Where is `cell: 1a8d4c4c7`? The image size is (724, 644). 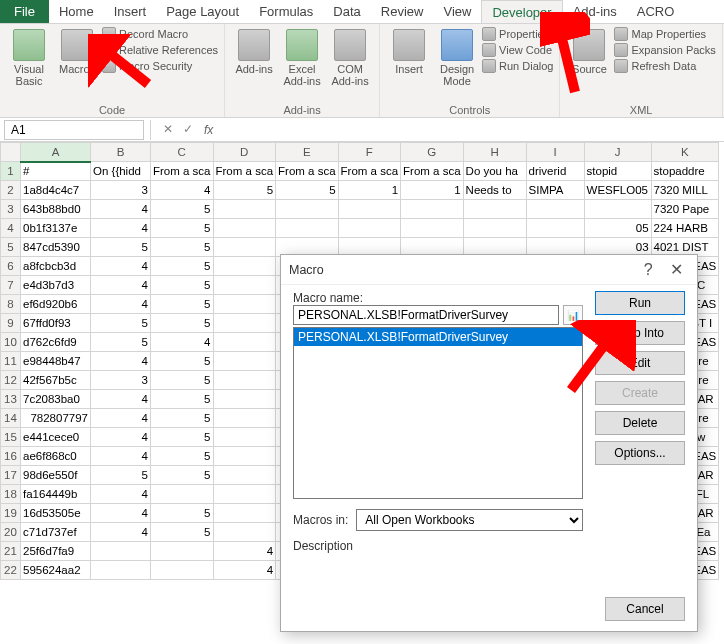 cell: 1a8d4c4c7 is located at coordinates (56, 190).